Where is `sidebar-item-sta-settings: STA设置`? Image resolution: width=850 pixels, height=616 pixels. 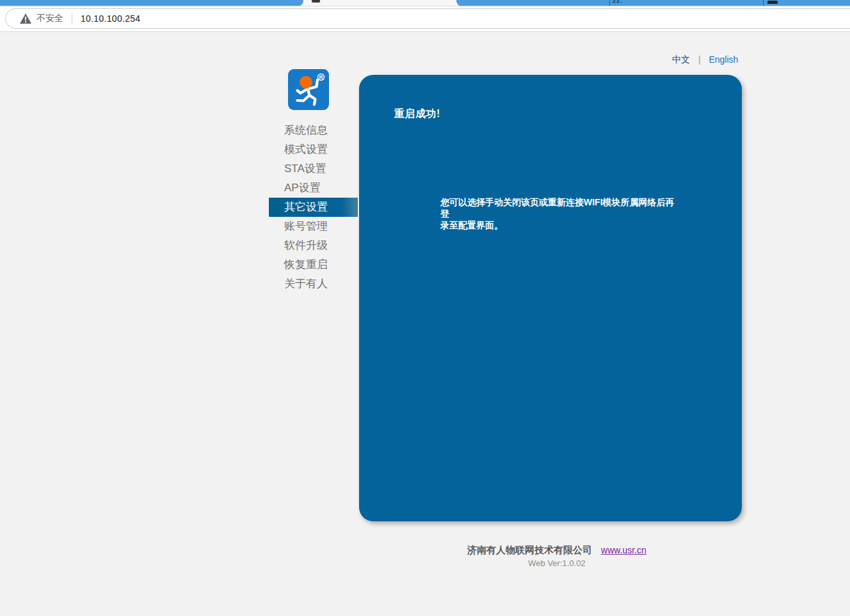
sidebar-item-sta-settings: STA设置 is located at coordinates (314, 169).